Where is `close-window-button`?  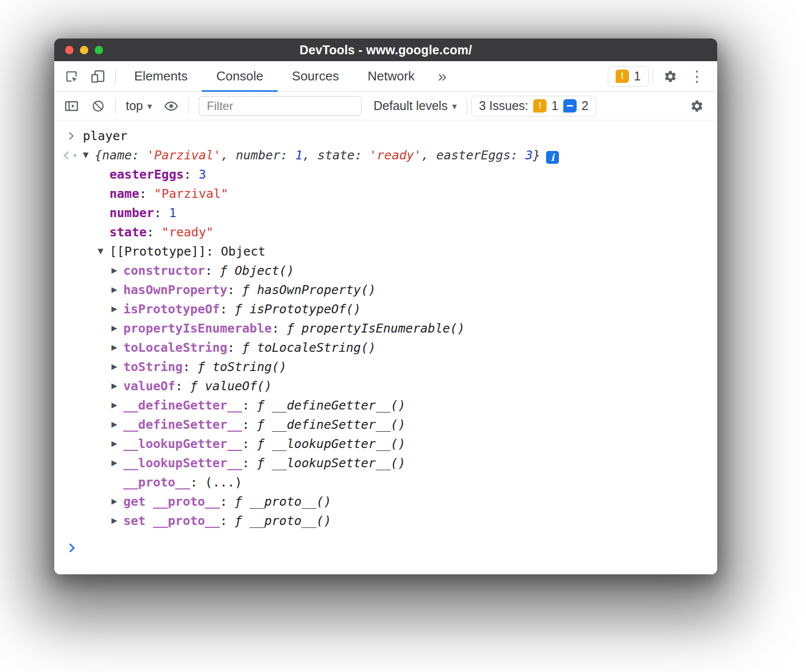
close-window-button is located at coordinates (69, 50).